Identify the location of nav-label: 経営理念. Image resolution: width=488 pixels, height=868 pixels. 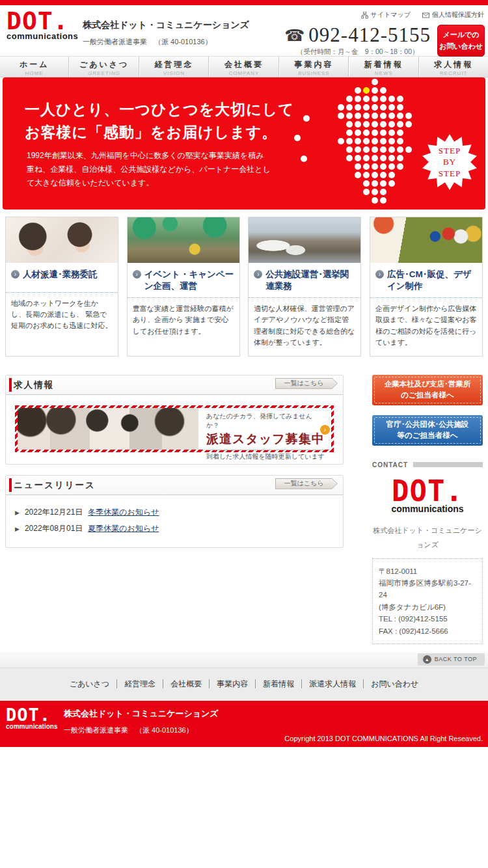
(174, 65).